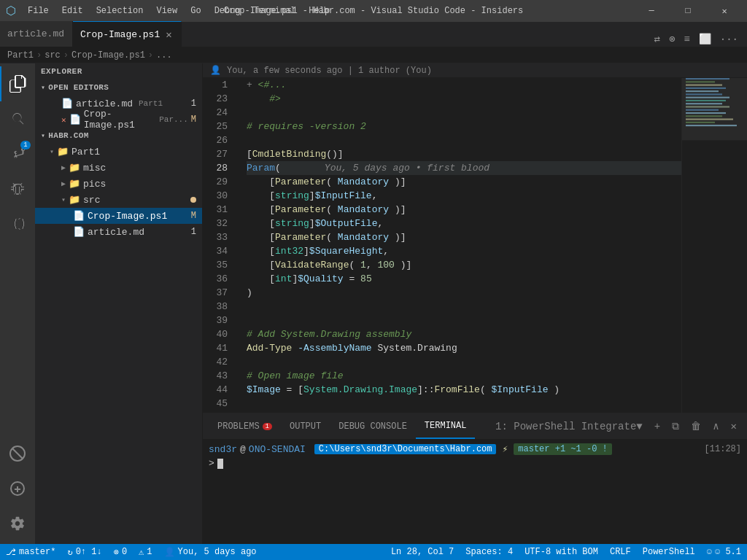 This screenshot has height=560, width=747. I want to click on tab-terminal: TERMINAL, so click(446, 426).